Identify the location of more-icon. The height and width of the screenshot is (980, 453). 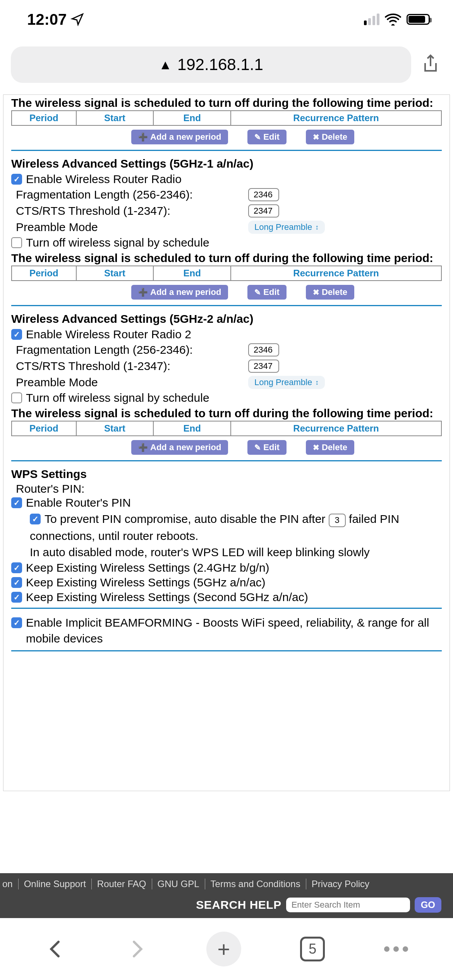
(396, 949).